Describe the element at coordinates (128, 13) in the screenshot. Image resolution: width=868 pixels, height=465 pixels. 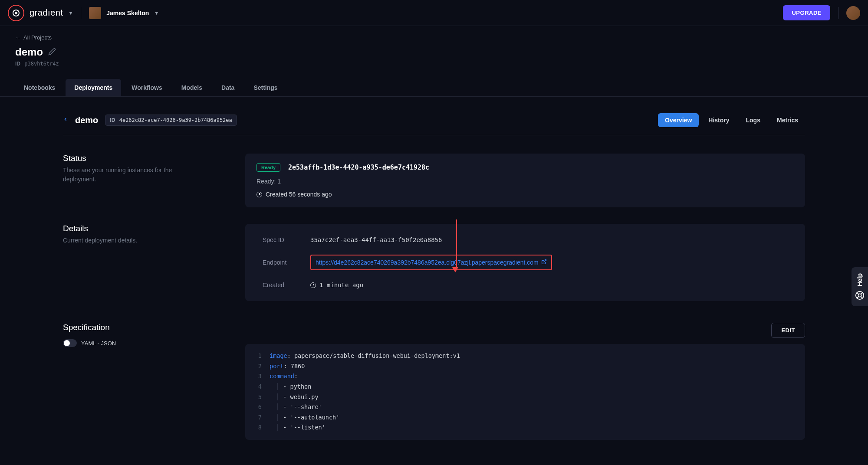
I see `user-name: James Skelton` at that location.